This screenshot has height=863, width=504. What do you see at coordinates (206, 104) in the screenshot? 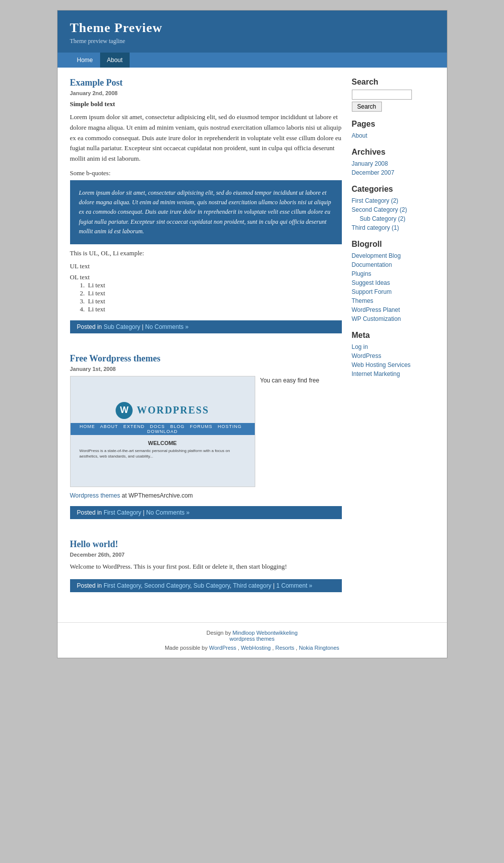
I see `post-bold: Simple bold text` at bounding box center [206, 104].